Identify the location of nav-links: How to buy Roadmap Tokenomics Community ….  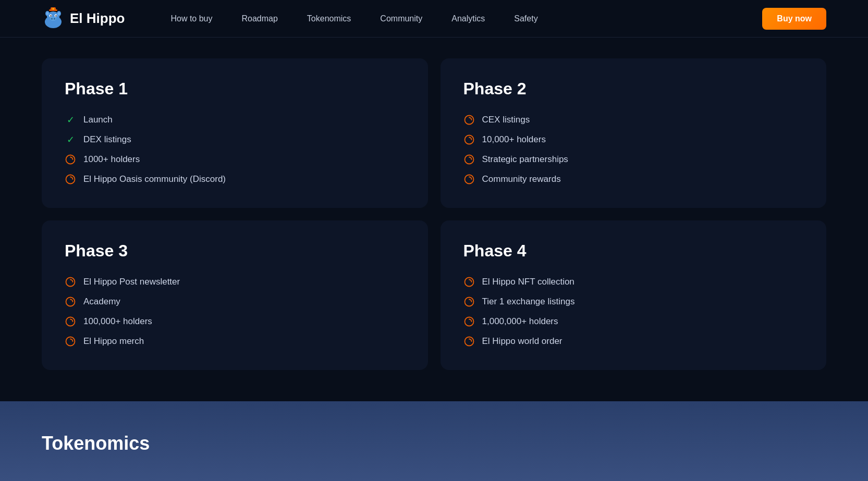
(459, 19).